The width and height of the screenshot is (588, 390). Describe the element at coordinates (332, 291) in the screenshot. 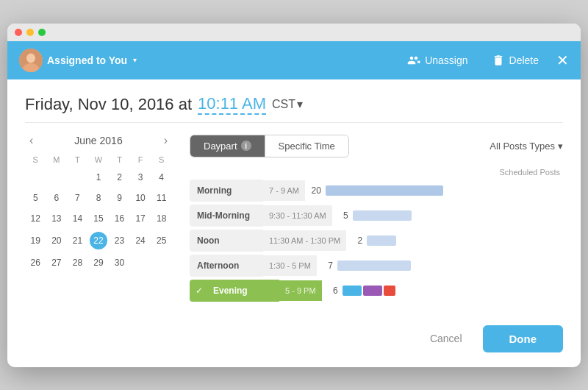

I see `slot-count: 6` at that location.